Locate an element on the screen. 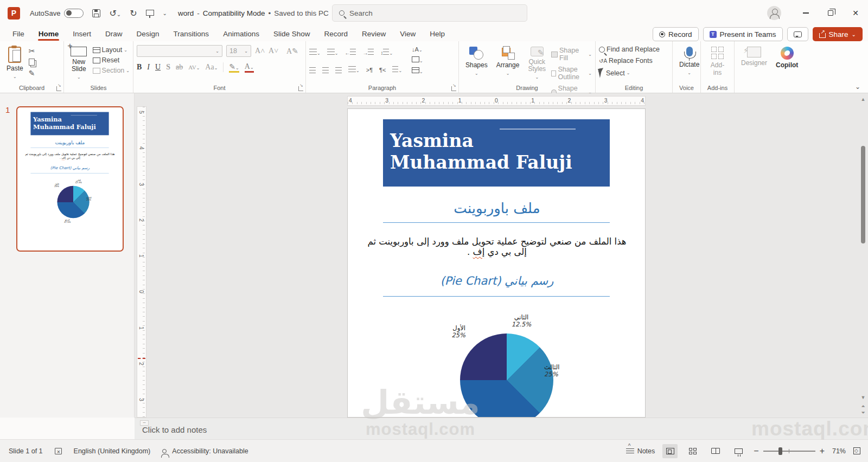  slide-paragraph: هذا الملف من صنعي لتوضيح عملية تحويل ملف… is located at coordinates (497, 247).